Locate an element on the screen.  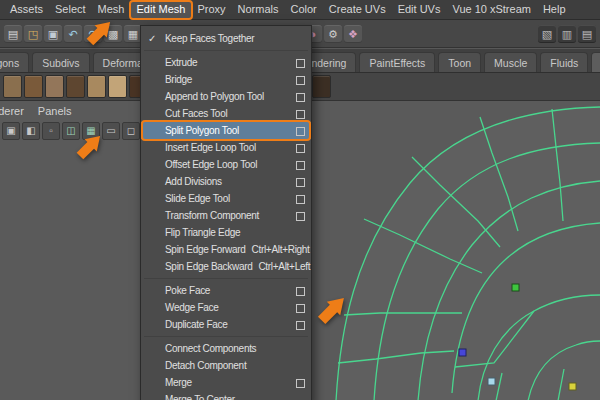
menu-item: ✓ Detach Component is located at coordinates (226, 366).